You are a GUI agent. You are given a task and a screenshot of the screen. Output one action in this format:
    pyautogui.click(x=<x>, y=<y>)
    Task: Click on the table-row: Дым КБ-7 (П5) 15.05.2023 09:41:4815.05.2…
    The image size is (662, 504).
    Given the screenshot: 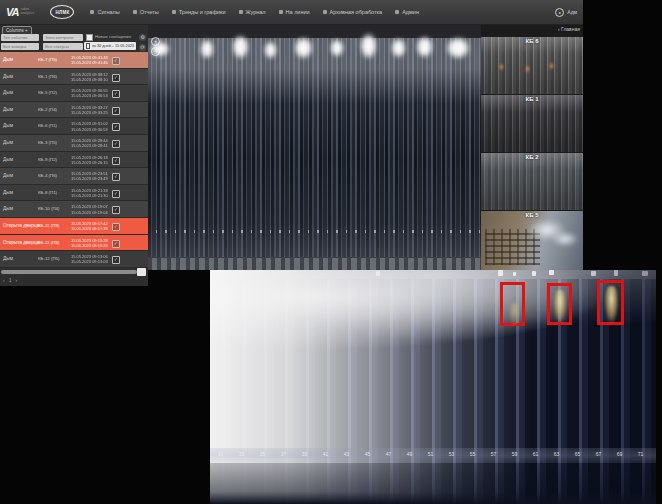 What is the action you would take?
    pyautogui.click(x=74, y=60)
    